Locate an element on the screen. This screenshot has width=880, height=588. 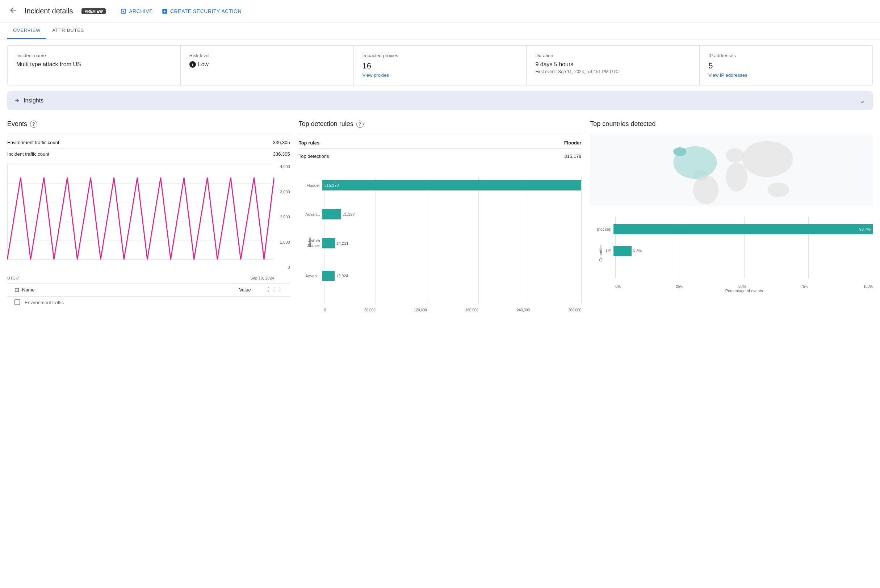
flooder-label: Flooder is located at coordinates (311, 185).